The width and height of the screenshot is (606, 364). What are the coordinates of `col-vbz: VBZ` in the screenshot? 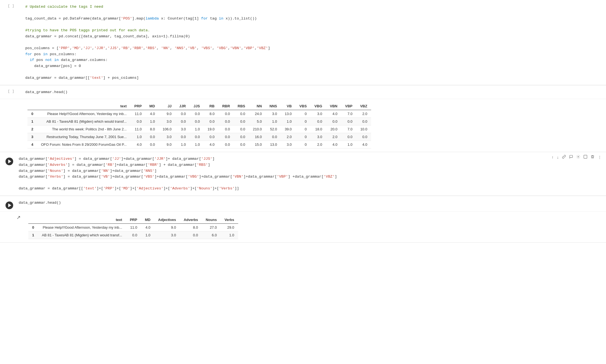 It's located at (364, 106).